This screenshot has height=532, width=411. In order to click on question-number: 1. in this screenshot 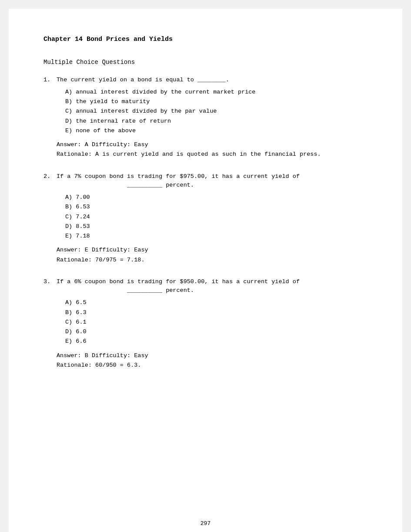, I will do `click(47, 80)`.